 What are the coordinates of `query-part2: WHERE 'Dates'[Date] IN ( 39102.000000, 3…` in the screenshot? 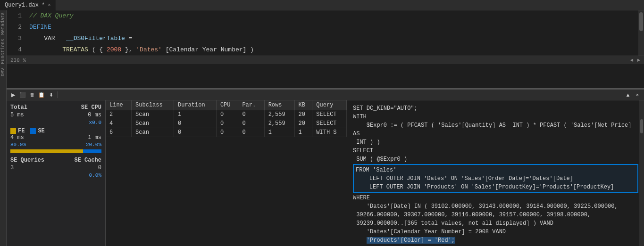 It's located at (485, 219).